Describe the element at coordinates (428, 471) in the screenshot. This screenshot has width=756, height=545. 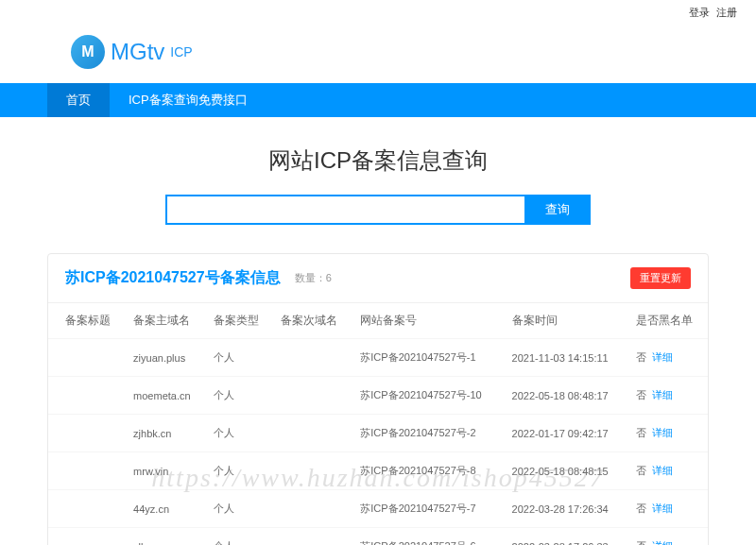
I see `cell-icp: 苏ICP备2021047527号-8` at that location.